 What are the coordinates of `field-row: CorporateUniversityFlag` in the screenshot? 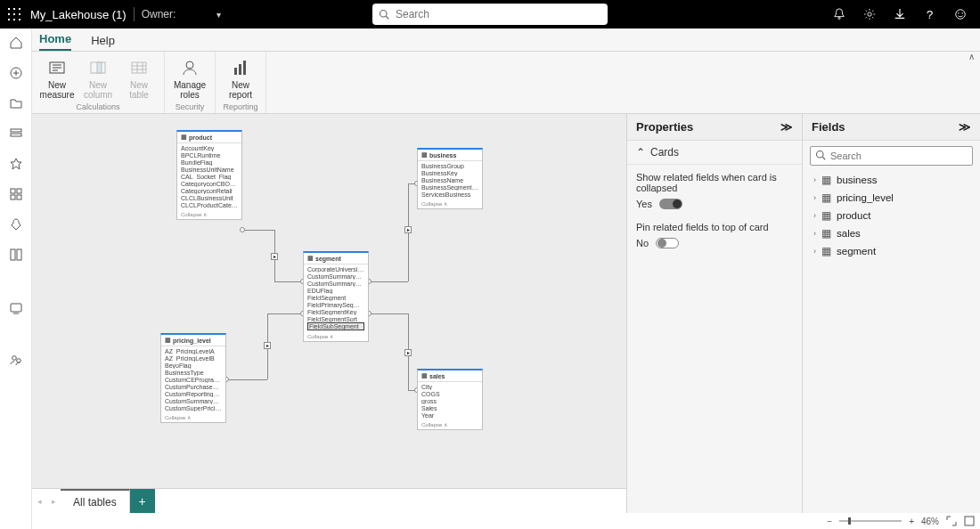 It's located at (336, 269).